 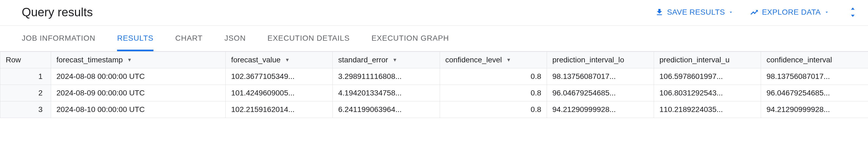 What do you see at coordinates (791, 12) in the screenshot?
I see `explore-data-label: EXPLORE DATA` at bounding box center [791, 12].